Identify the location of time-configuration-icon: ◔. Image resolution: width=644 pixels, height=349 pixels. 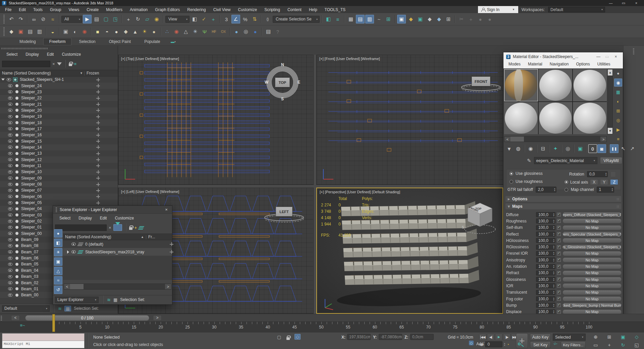
(508, 344).